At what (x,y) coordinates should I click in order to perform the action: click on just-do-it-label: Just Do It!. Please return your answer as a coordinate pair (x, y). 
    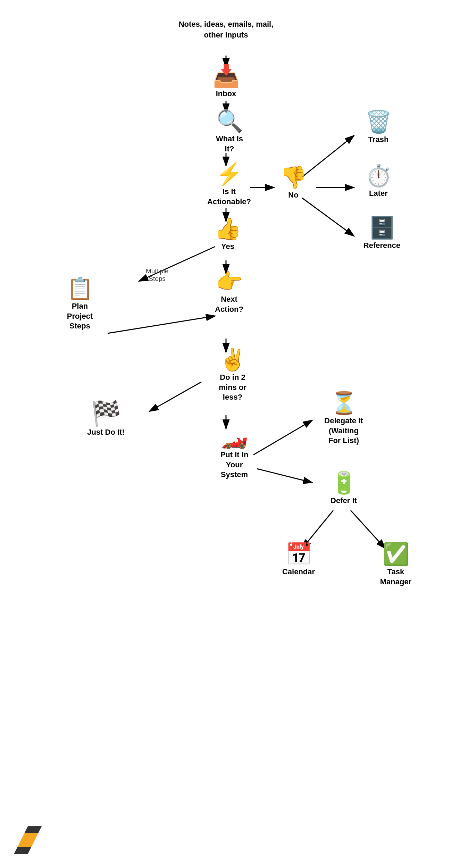
    Looking at the image, I should click on (106, 433).